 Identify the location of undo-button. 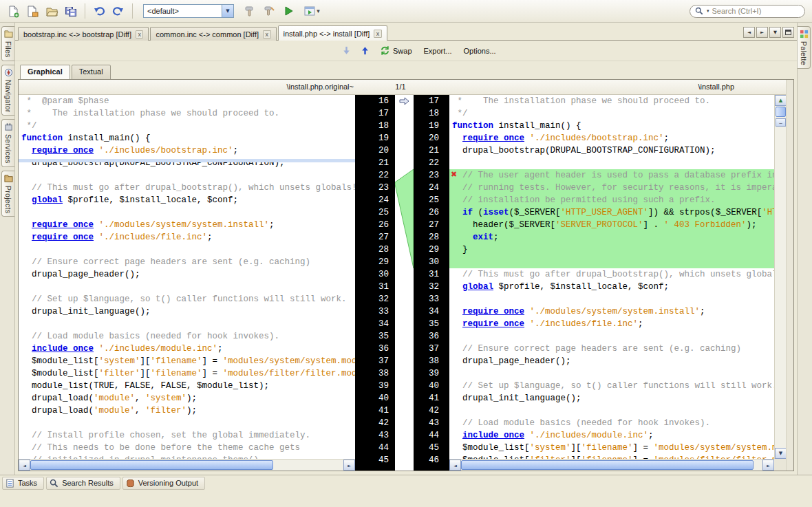
(99, 11).